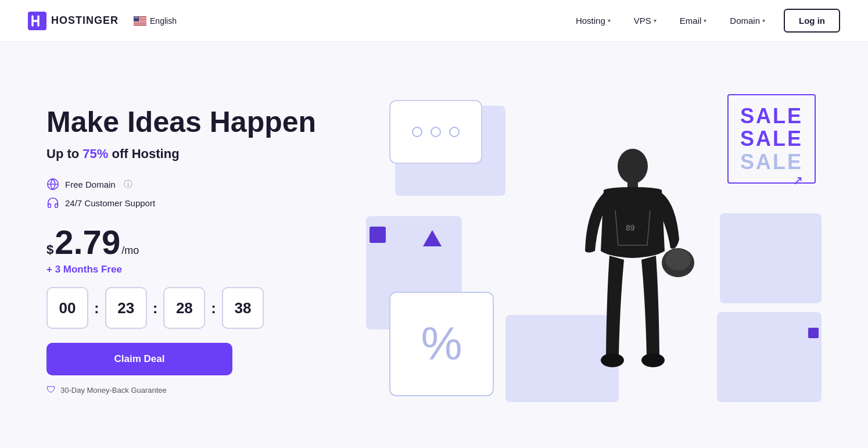  I want to click on price-dollar: $, so click(50, 250).